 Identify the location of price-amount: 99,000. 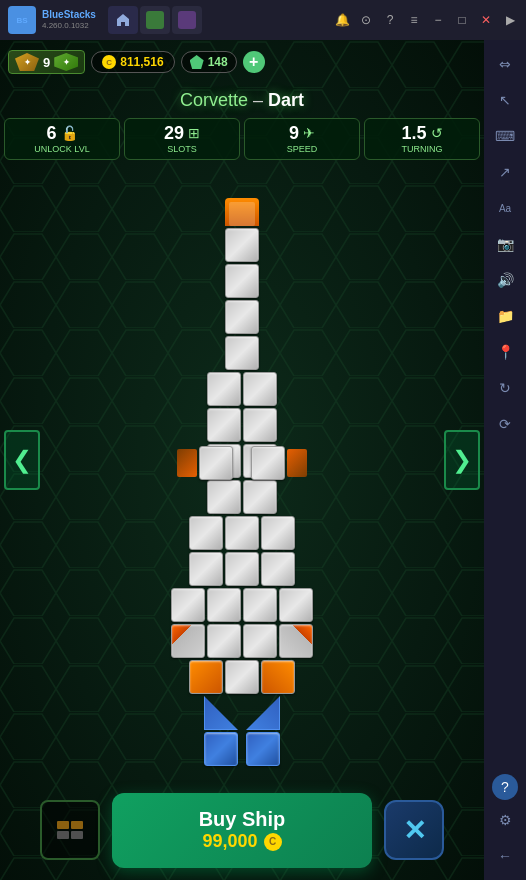
(230, 842).